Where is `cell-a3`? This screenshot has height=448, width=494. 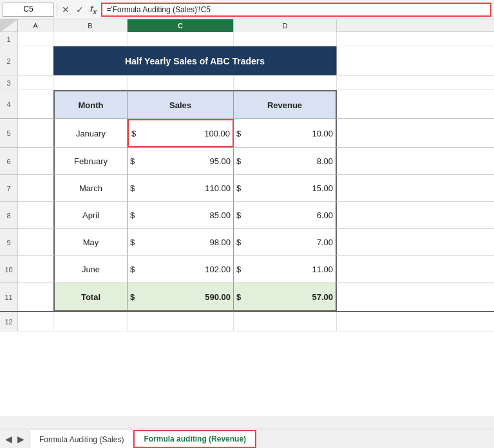
cell-a3 is located at coordinates (36, 82).